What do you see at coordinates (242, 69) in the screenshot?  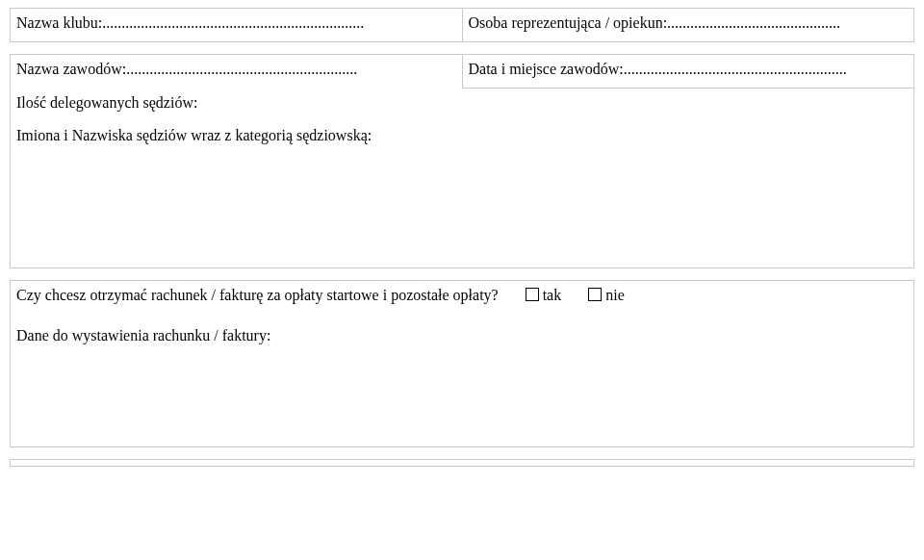 I see `competition-name-value-dots: ........................................…` at bounding box center [242, 69].